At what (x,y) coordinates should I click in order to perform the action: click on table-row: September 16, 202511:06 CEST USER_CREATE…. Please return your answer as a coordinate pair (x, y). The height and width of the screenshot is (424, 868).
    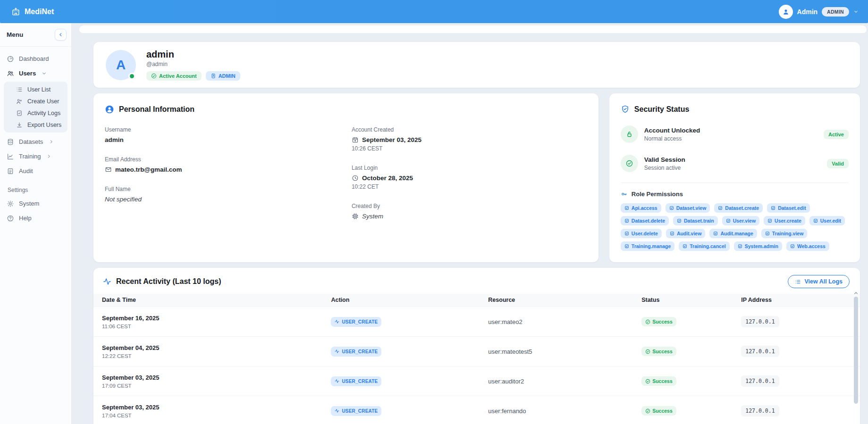
    Looking at the image, I should click on (477, 322).